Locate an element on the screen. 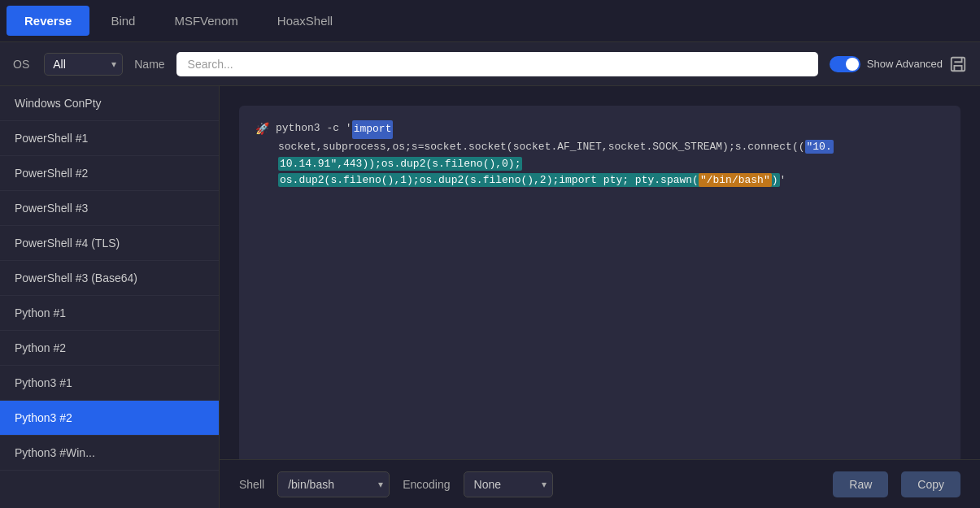  sidebar-item-python-2: Python #2 is located at coordinates (109, 348).